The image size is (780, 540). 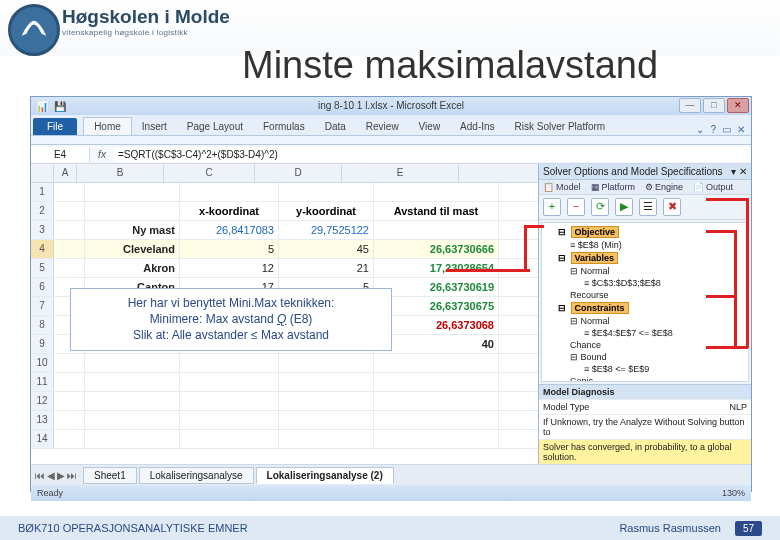 I want to click on restore-icon: ▭, so click(x=726, y=130).